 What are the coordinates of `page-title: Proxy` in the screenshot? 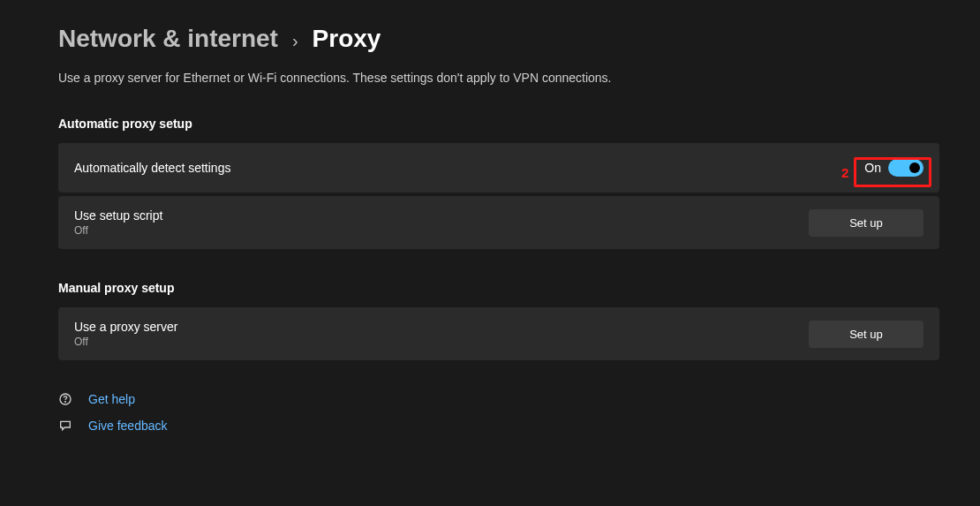 It's located at (347, 39).